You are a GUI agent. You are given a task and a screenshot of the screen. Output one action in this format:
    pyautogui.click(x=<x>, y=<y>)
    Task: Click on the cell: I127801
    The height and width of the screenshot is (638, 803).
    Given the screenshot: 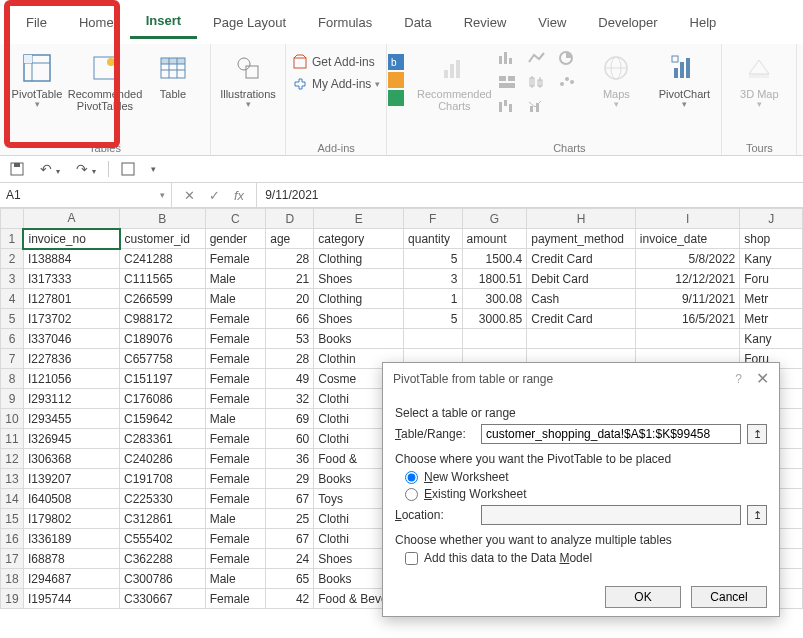 What is the action you would take?
    pyautogui.click(x=71, y=299)
    